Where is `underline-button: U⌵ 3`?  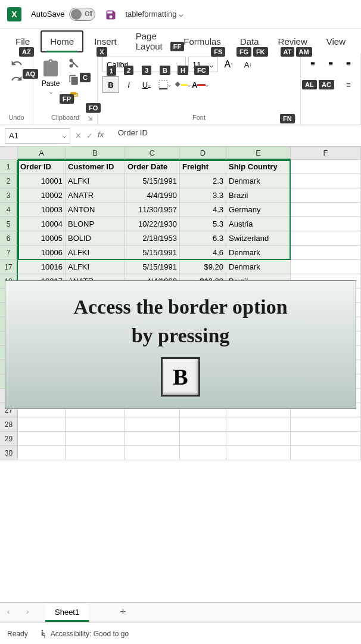 underline-button: U⌵ 3 is located at coordinates (147, 85).